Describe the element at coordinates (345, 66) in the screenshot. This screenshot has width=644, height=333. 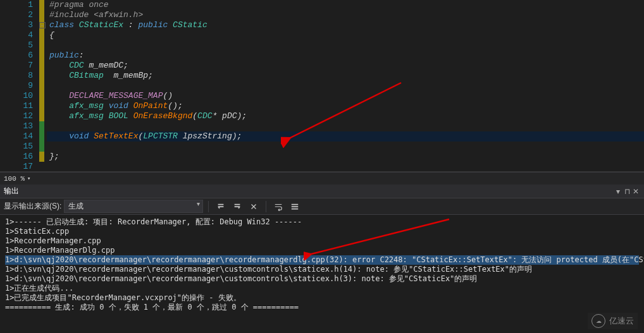
I see `code-line: CDC m_memDC;` at that location.